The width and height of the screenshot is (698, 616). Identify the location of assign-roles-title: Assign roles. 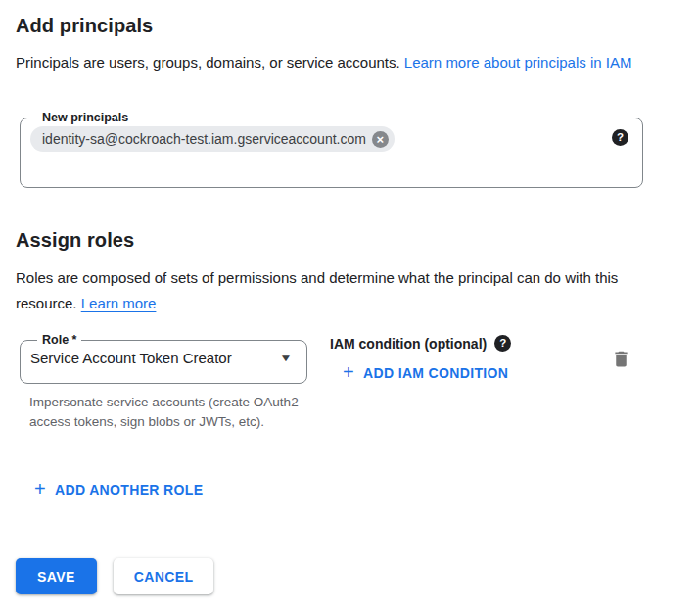
(74, 241).